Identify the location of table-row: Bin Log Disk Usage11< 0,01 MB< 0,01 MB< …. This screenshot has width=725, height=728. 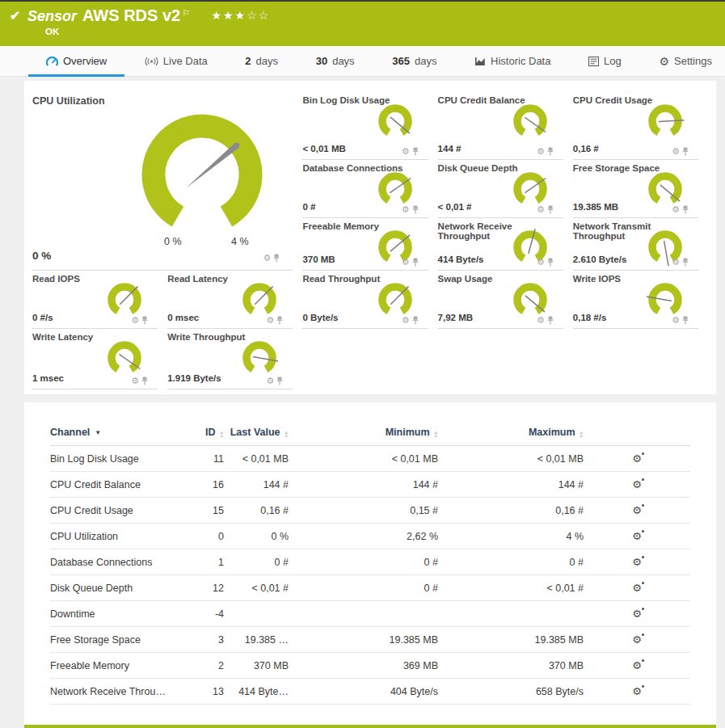
(370, 459).